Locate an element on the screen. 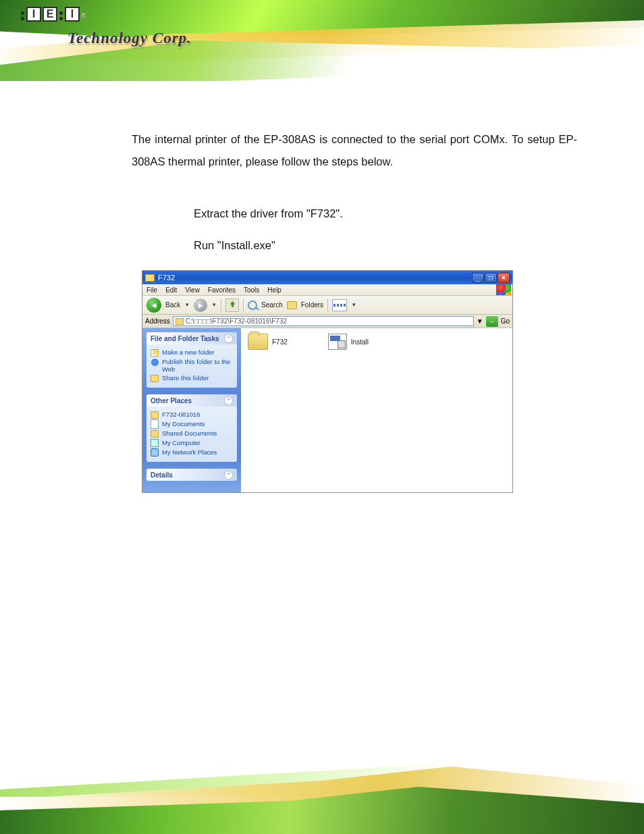 Image resolution: width=644 pixels, height=834 pixels. up-button is located at coordinates (232, 305).